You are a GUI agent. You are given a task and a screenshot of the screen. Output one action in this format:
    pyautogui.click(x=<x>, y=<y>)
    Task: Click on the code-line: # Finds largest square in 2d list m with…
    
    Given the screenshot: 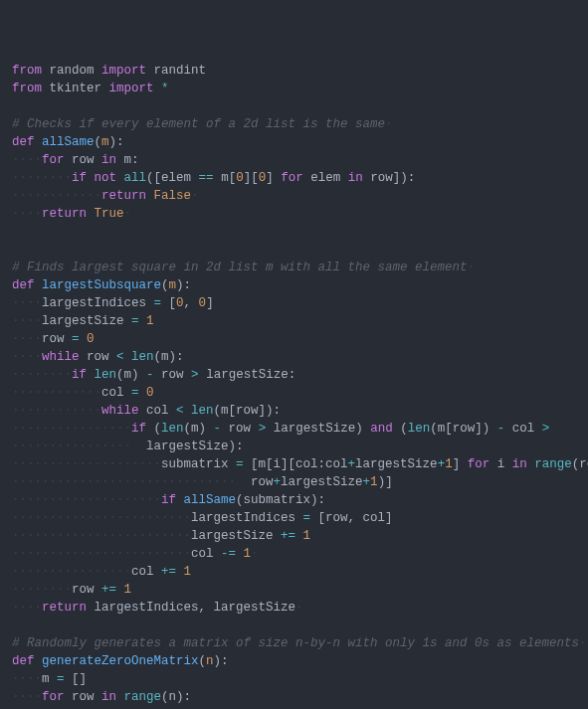 What is the action you would take?
    pyautogui.click(x=294, y=267)
    